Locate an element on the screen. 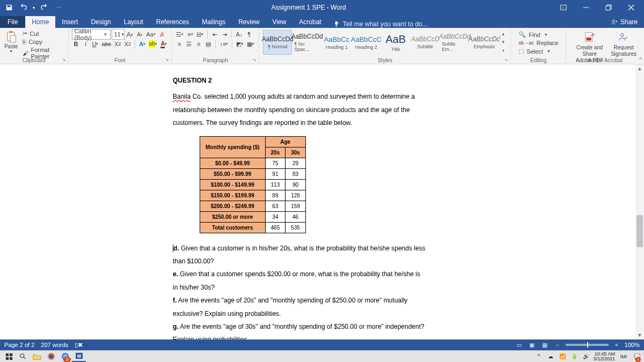  select-button: ⬚Select▼ is located at coordinates (538, 51).